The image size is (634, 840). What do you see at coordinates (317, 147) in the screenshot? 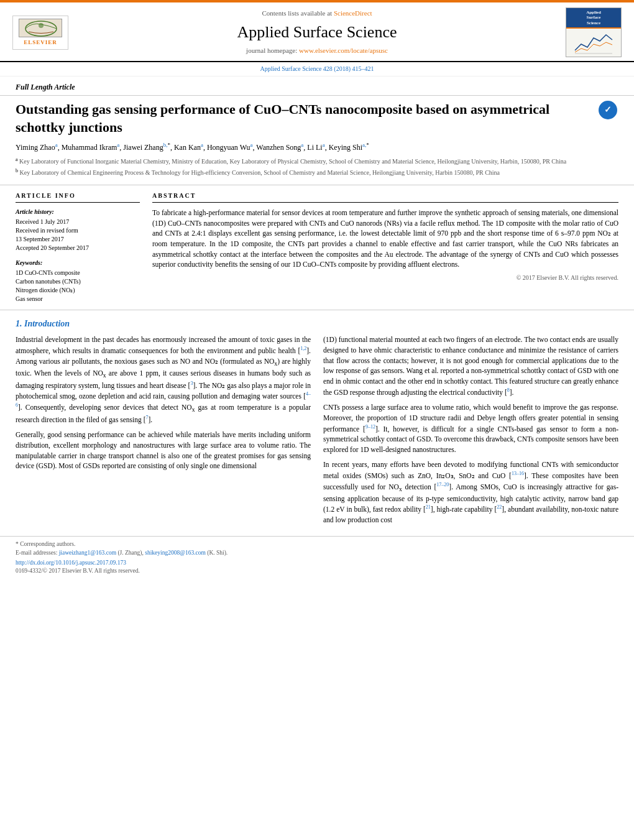
I see `article-authors: Yiming Zhaoa, Muhammad Ikrama, Jiawei Zh…` at bounding box center [317, 147].